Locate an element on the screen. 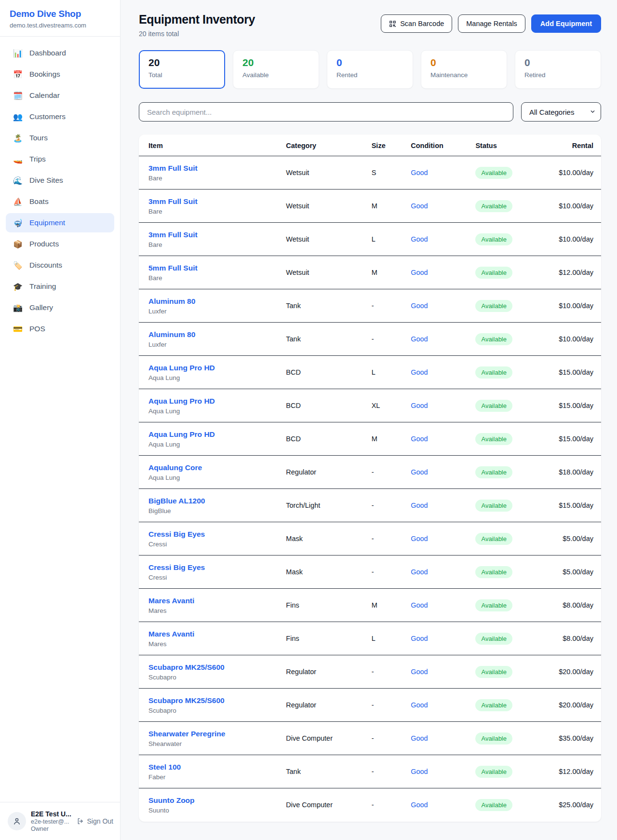 Image resolution: width=617 pixels, height=840 pixels. add-equipment-button: Add Equipment is located at coordinates (566, 24).